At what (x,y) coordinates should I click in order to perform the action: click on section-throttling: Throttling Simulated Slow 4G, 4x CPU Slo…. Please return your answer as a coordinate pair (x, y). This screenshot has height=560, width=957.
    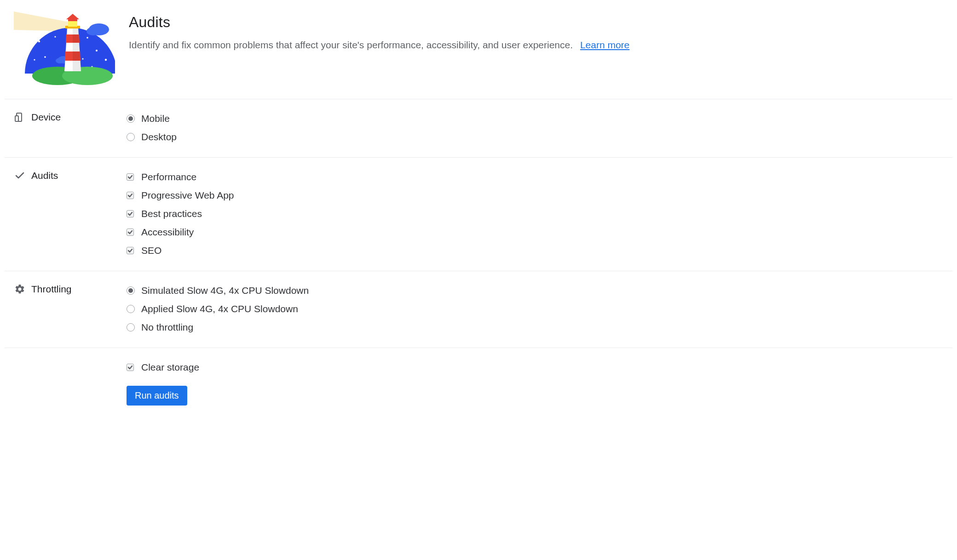
    Looking at the image, I should click on (478, 309).